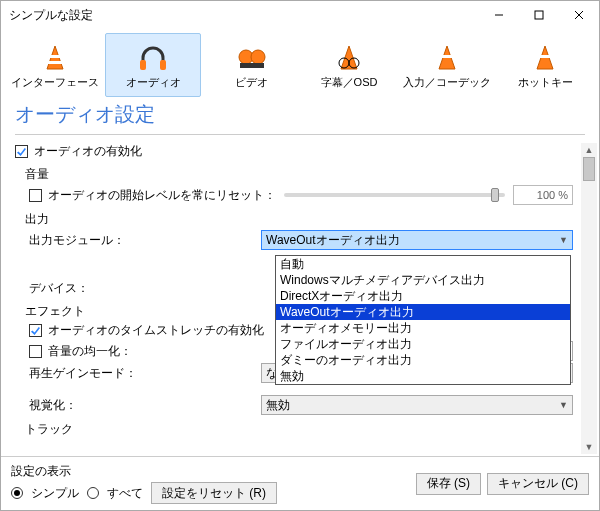 Image resolution: width=600 pixels, height=511 pixels. Describe the element at coordinates (349, 58) in the screenshot. I see `glasses-icon` at that location.